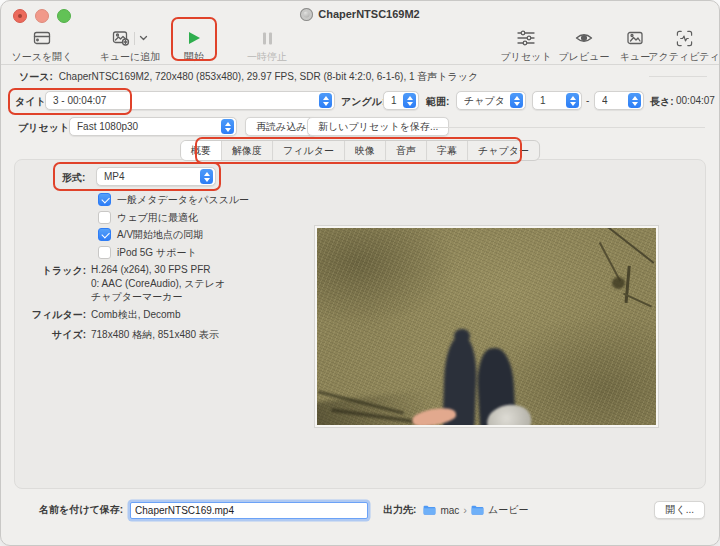  I want to click on duration-label: 長さ:, so click(662, 102).